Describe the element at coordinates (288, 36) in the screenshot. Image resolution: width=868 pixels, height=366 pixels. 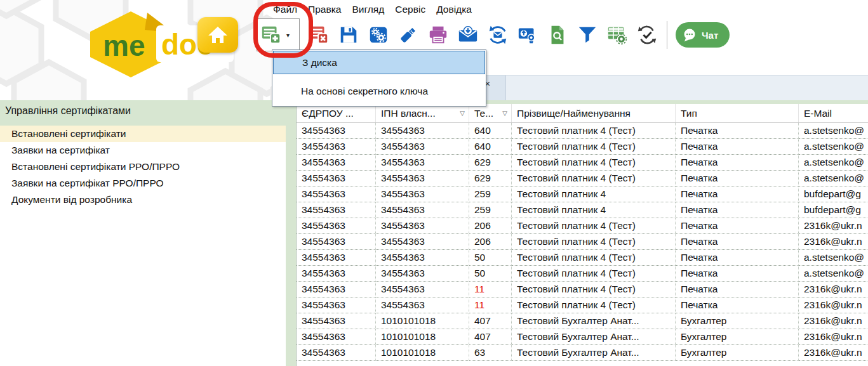
I see `chevron-down-icon: ▾` at that location.